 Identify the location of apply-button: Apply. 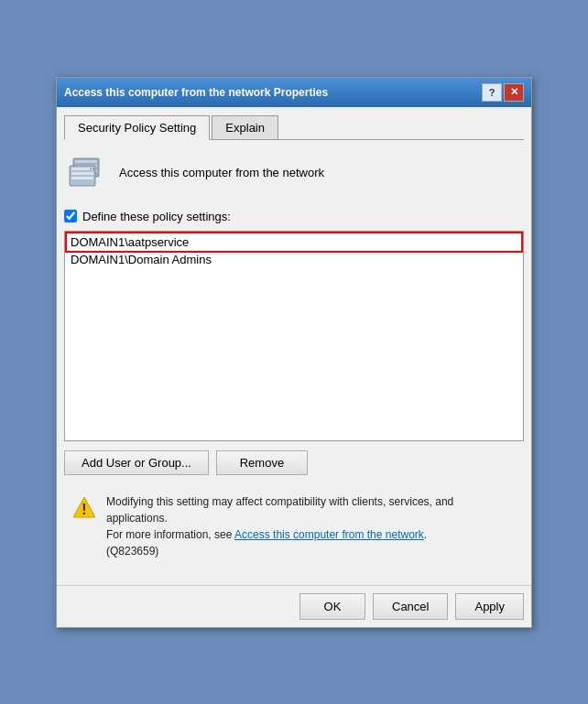
(489, 606).